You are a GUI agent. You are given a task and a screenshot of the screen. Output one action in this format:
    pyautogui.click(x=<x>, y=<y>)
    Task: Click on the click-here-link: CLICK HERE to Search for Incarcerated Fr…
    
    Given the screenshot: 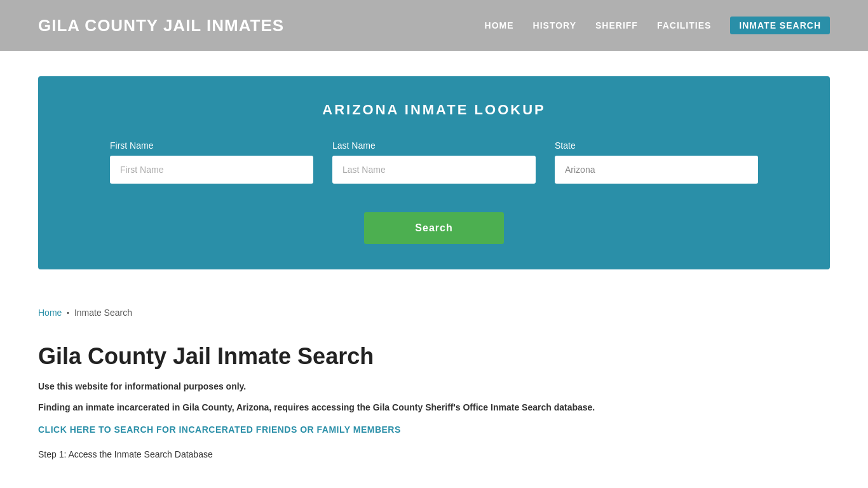 What is the action you would take?
    pyautogui.click(x=434, y=430)
    